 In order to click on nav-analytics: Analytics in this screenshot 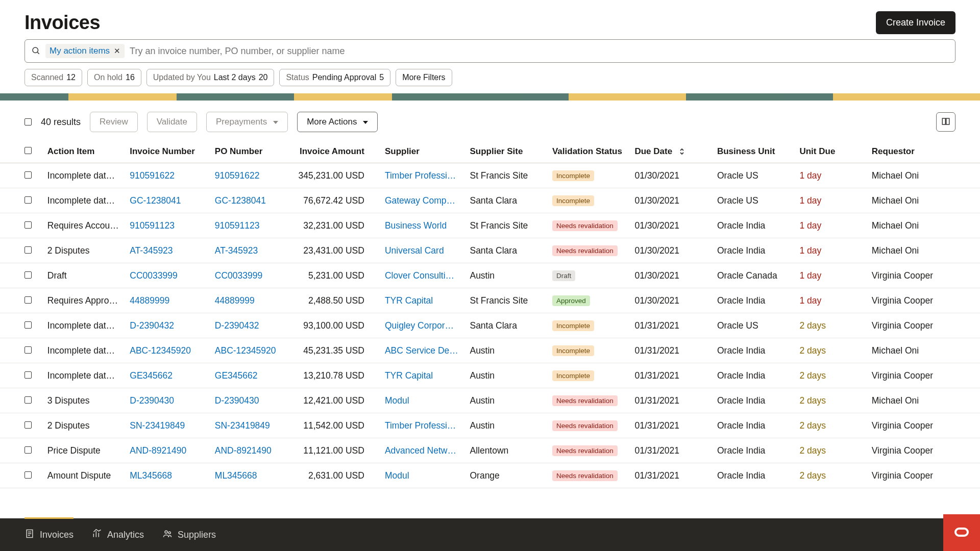, I will do `click(118, 535)`.